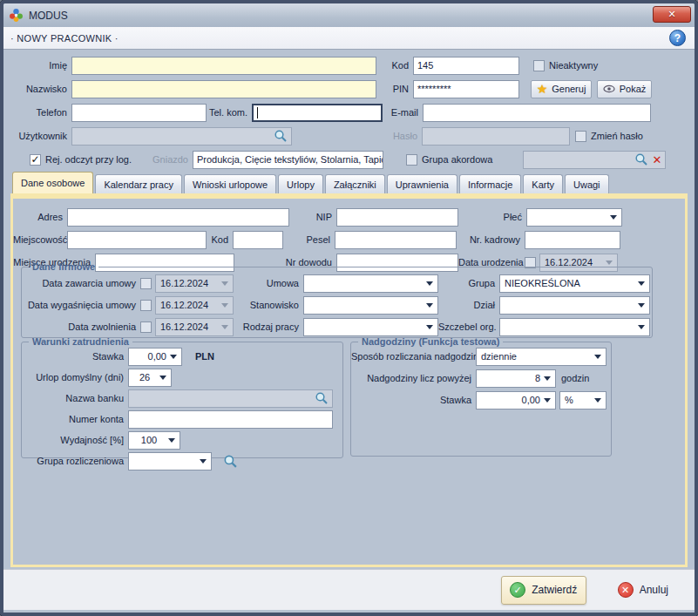 The image size is (698, 616). I want to click on rate-select: 0,00, so click(155, 357).